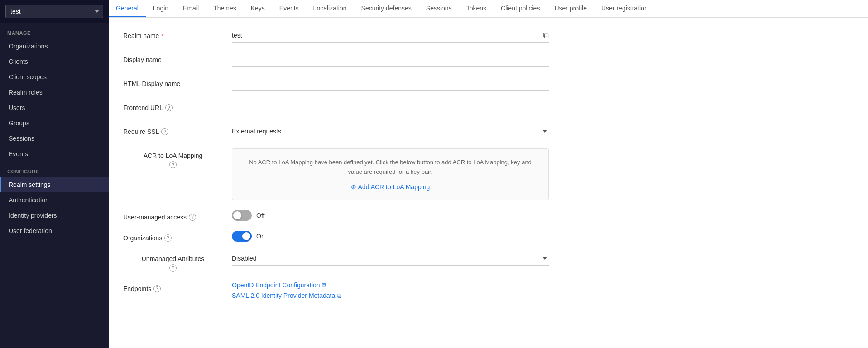  What do you see at coordinates (54, 138) in the screenshot?
I see `sidebar-item-sessions: Sessions` at bounding box center [54, 138].